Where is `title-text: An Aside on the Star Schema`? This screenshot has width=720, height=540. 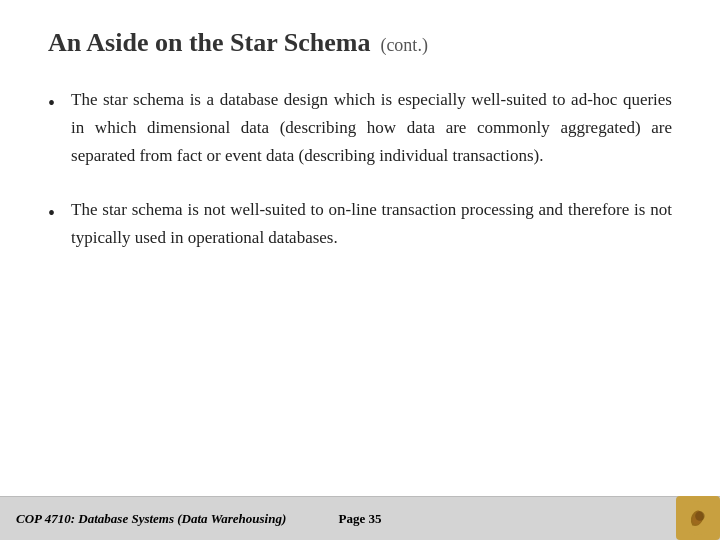
title-text: An Aside on the Star Schema is located at coordinates (209, 43).